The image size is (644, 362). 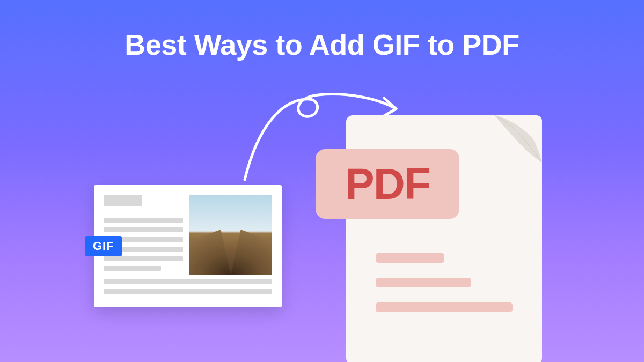 What do you see at coordinates (143, 235) in the screenshot?
I see `text-lines-column` at bounding box center [143, 235].